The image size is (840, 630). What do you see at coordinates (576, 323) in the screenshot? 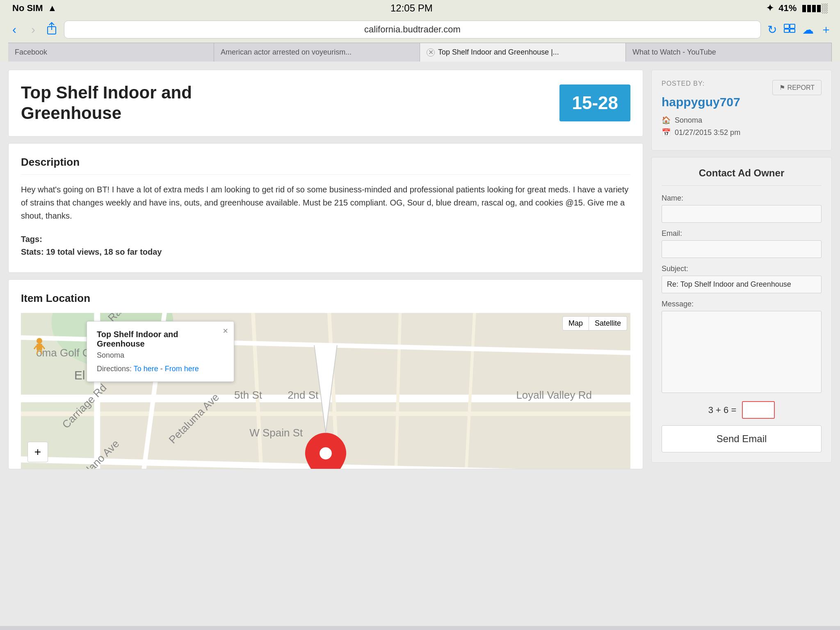
I see `map-view-button: Map` at bounding box center [576, 323].